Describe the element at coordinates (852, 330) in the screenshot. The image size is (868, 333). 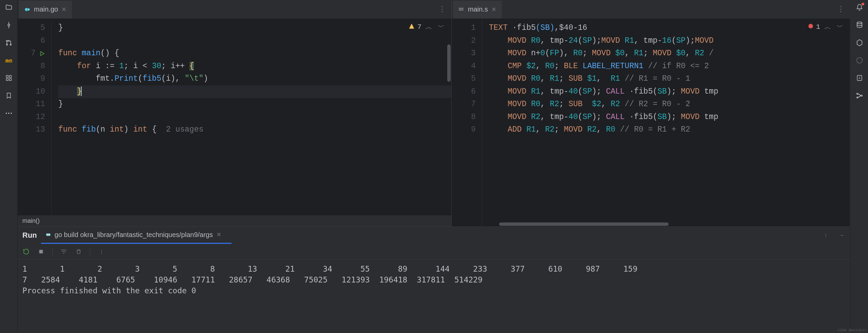
I see `watermark: CSDN @metabit` at that location.